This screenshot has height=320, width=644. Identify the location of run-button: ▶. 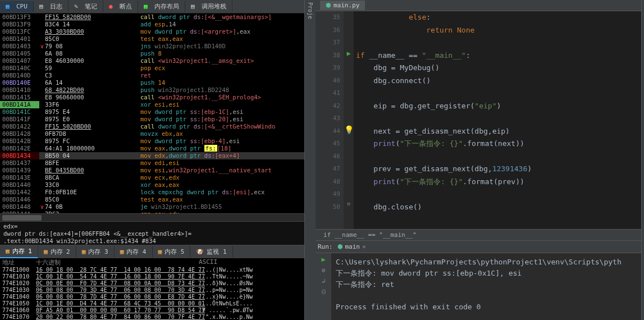
(323, 259).